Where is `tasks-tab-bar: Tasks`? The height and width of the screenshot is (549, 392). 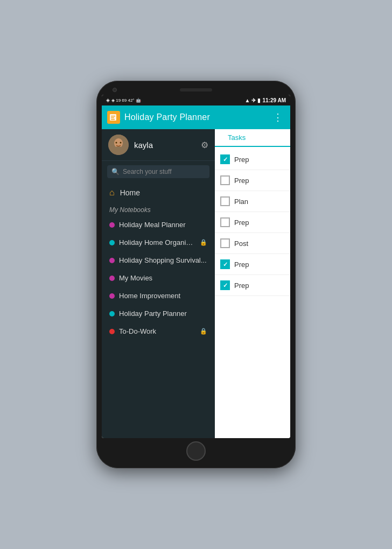 tasks-tab-bar: Tasks is located at coordinates (253, 138).